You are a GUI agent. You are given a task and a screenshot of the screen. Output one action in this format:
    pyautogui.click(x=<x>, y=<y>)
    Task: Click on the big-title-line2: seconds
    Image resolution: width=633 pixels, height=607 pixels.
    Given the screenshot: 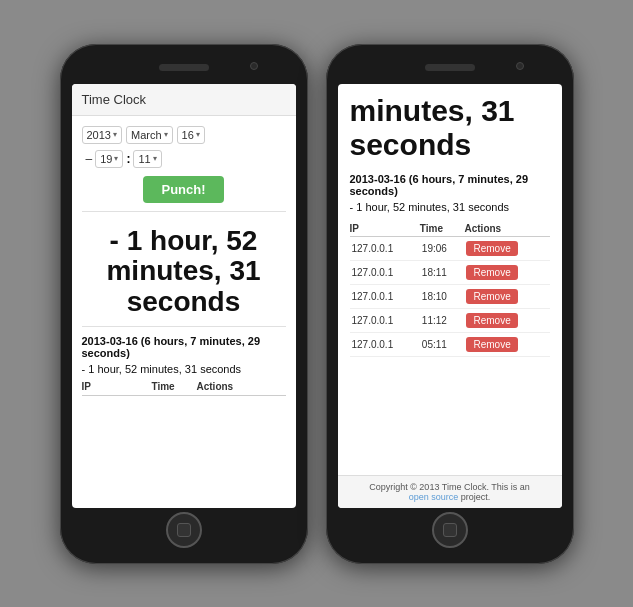 What is the action you would take?
    pyautogui.click(x=450, y=146)
    